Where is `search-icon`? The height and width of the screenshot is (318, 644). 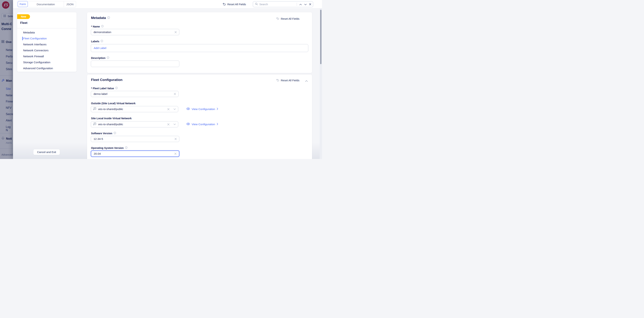 search-icon is located at coordinates (256, 5).